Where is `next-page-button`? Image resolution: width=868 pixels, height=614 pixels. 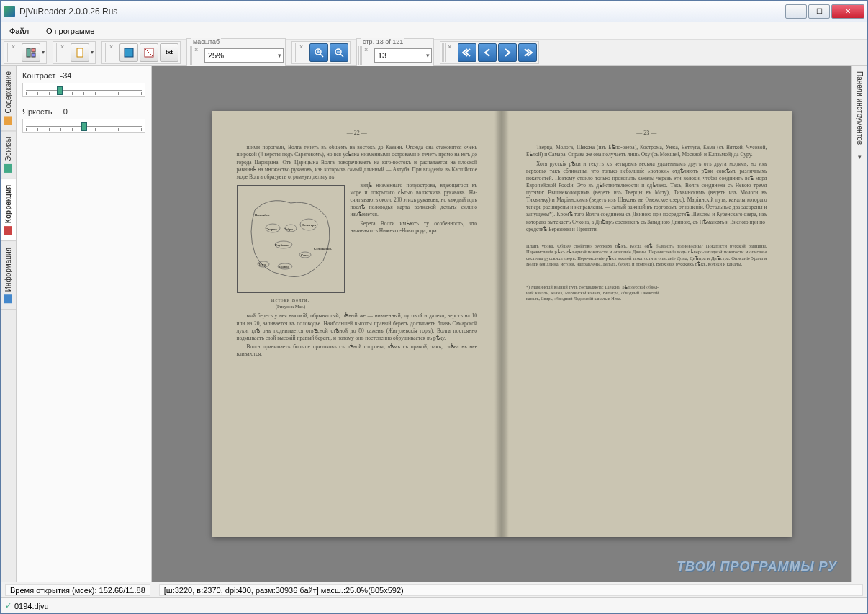
next-page-button is located at coordinates (507, 53).